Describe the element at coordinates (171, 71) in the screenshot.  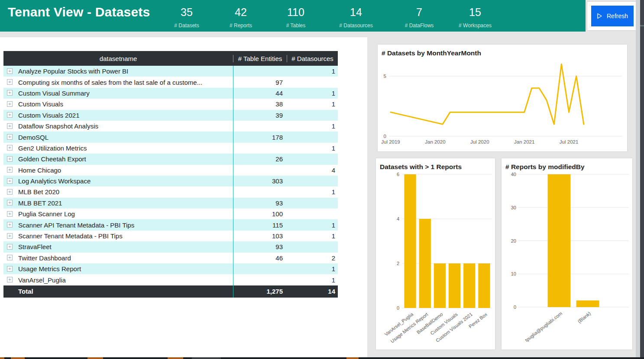
I see `table-row: +Analyze Popular Stocks with Power BI1` at that location.